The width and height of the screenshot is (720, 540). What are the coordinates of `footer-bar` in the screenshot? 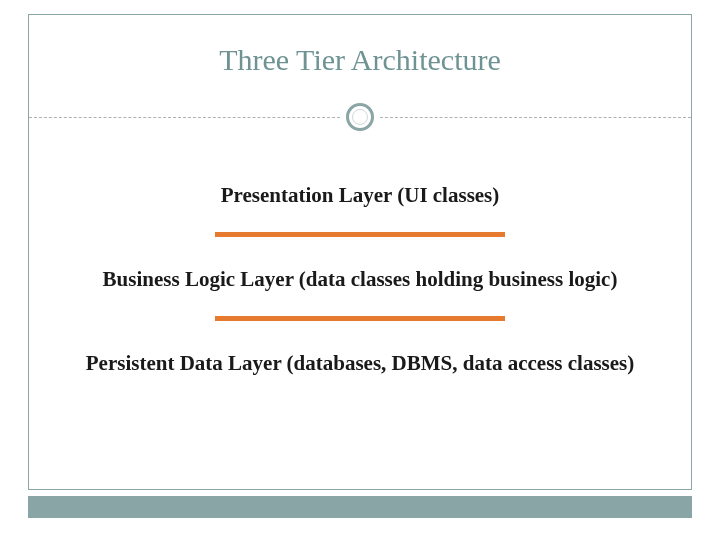 It's located at (360, 507).